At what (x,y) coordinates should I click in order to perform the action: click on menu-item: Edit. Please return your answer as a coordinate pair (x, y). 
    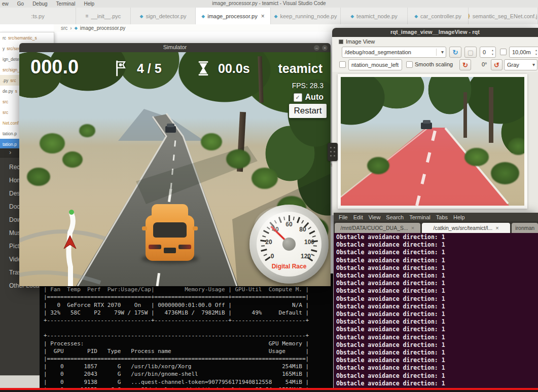
    Looking at the image, I should click on (358, 217).